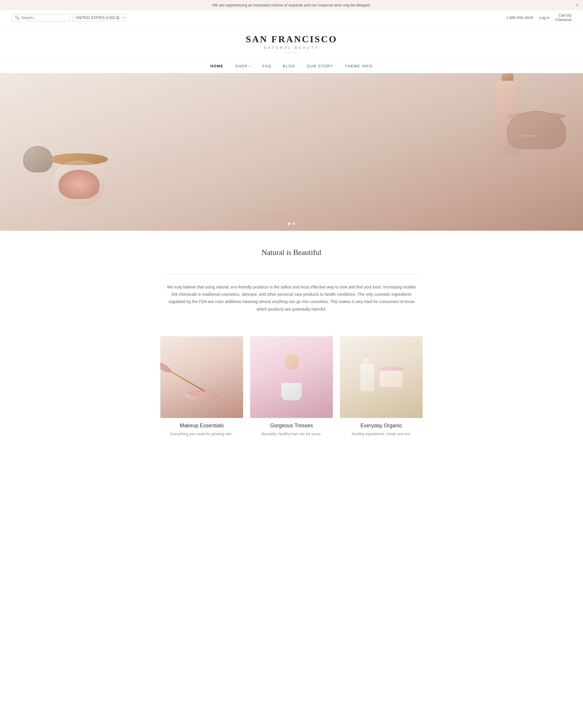 Image resolution: width=583 pixels, height=728 pixels. I want to click on organic-desc: Healthy ingredients, inside and out., so click(381, 434).